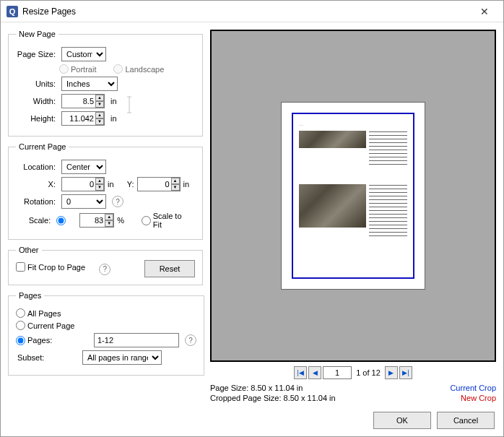 The width and height of the screenshot is (504, 437). Describe the element at coordinates (105, 191) in the screenshot. I see `current-page-group: Current Page Location: Center X: ▲▼ in Y…` at that location.